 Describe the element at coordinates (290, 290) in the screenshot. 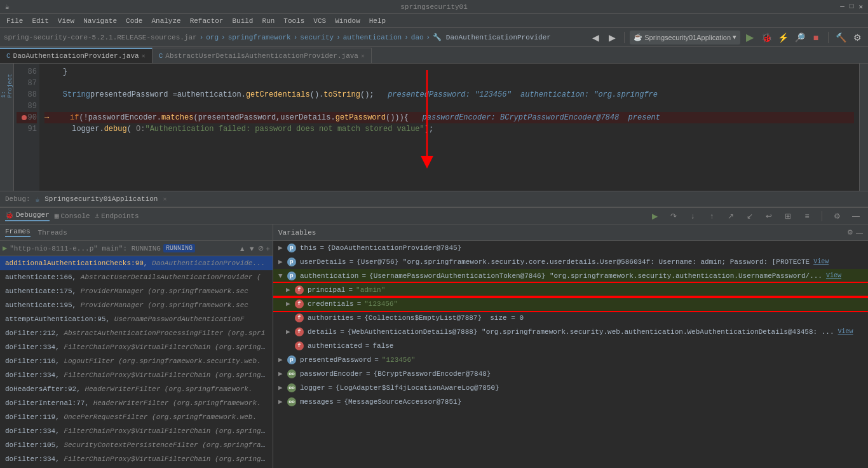

I see `expand-principal: ▶` at that location.